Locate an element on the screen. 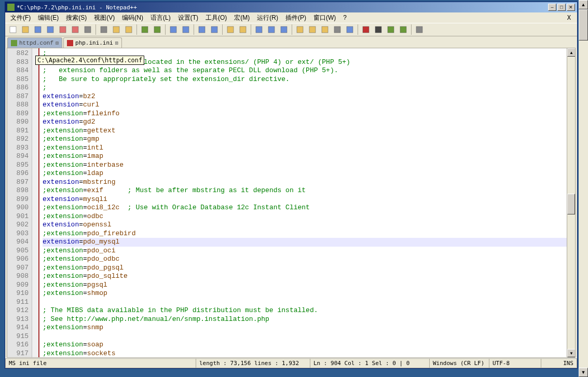  line-number: 890 is located at coordinates (20, 123).